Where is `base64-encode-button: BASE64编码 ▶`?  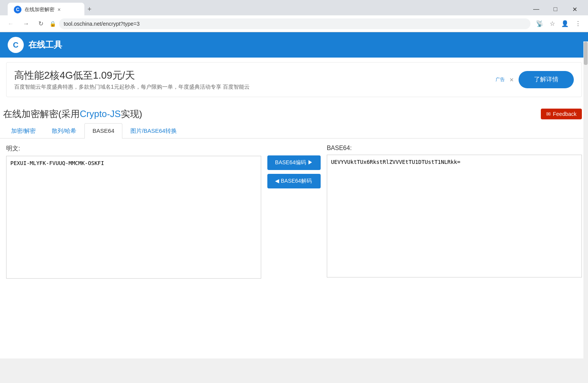 base64-encode-button: BASE64编码 ▶ is located at coordinates (294, 163).